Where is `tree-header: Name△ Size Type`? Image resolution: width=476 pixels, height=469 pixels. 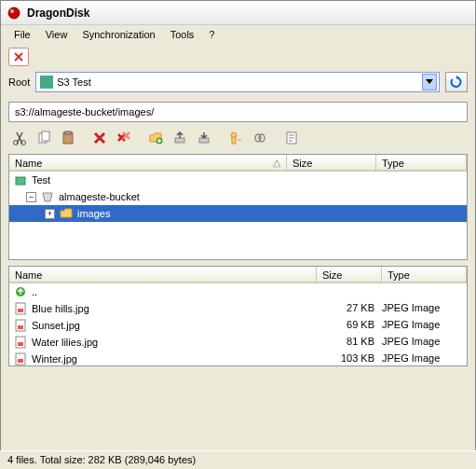
tree-header: Name△ Size Type is located at coordinates (238, 163).